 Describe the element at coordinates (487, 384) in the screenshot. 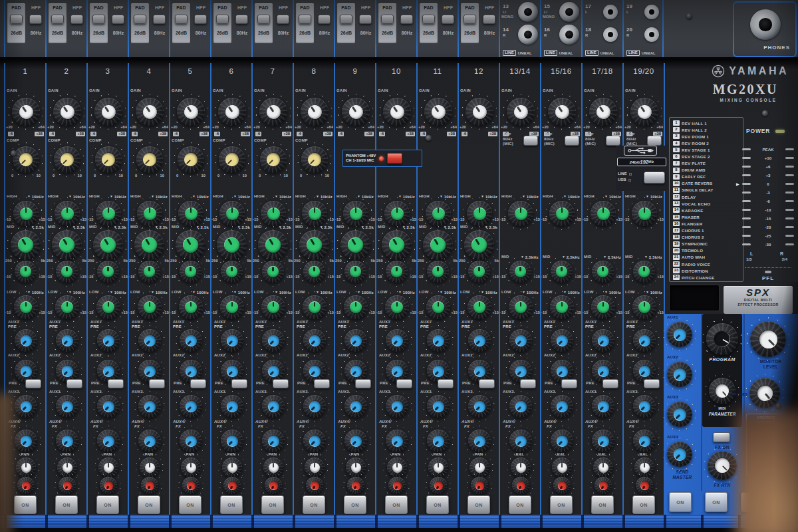

I see `ch12-aux3-pre-switch` at that location.